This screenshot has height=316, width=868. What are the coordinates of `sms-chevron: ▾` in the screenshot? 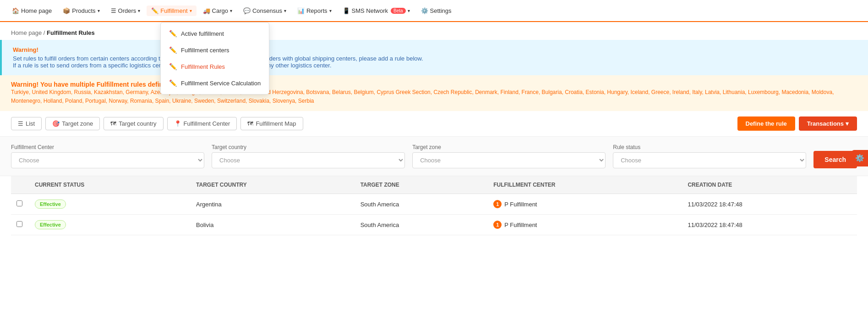 It's located at (409, 11).